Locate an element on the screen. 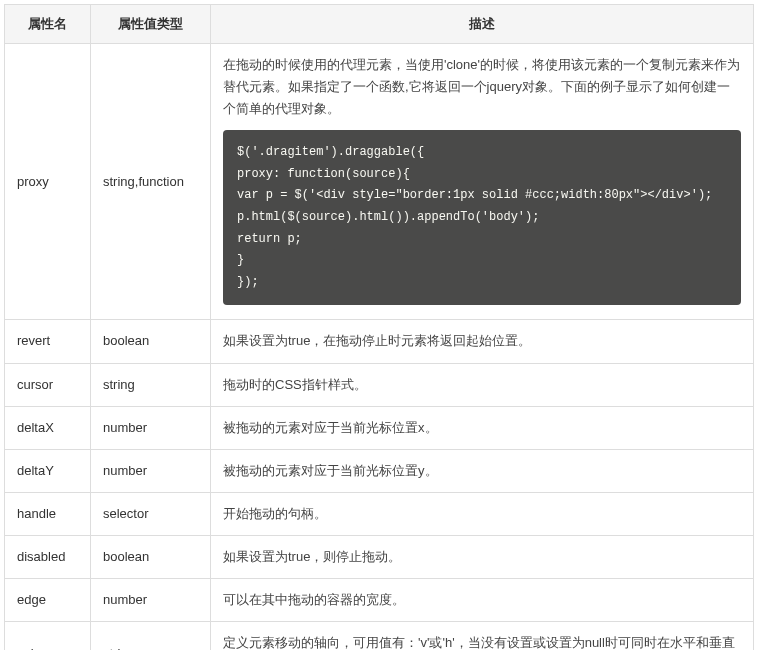 This screenshot has width=758, height=650. table-row: deltaXnumber被拖动的元素对应于当前光标位置x。 is located at coordinates (380, 428).